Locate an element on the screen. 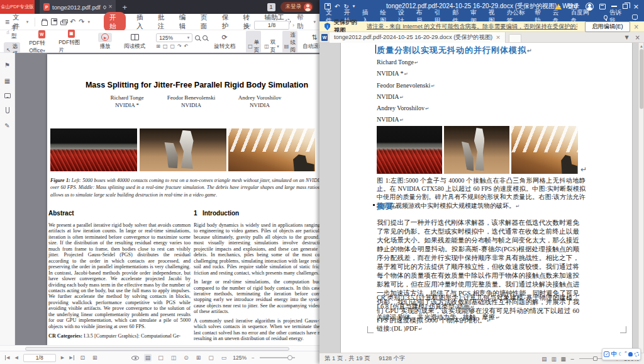  comment-icon is located at coordinates (8, 96).